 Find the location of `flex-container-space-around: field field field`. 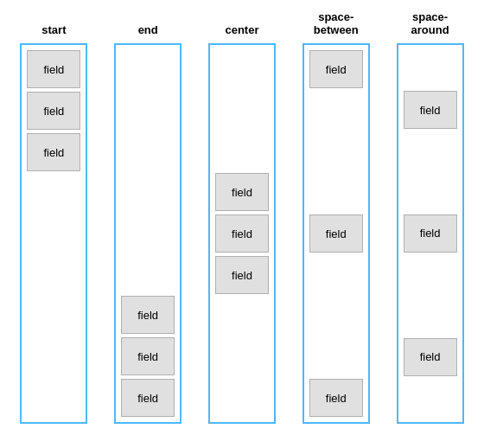

flex-container-space-around: field field field is located at coordinates (430, 234).